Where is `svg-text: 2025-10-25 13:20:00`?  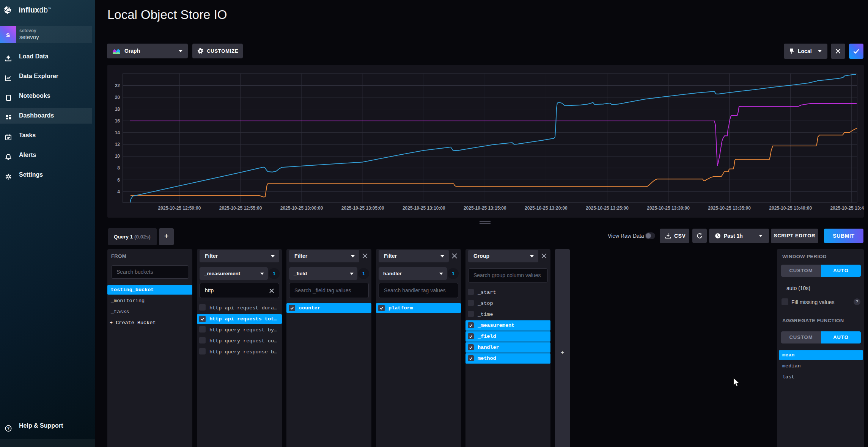
svg-text: 2025-10-25 13:20:00 is located at coordinates (546, 208).